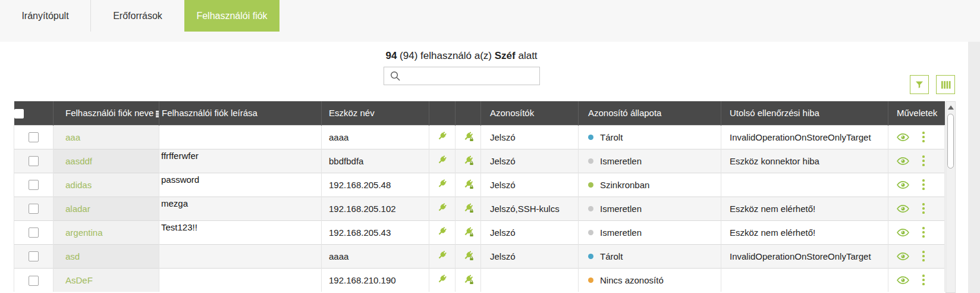  What do you see at coordinates (946, 85) in the screenshot?
I see `column-settings-button` at bounding box center [946, 85].